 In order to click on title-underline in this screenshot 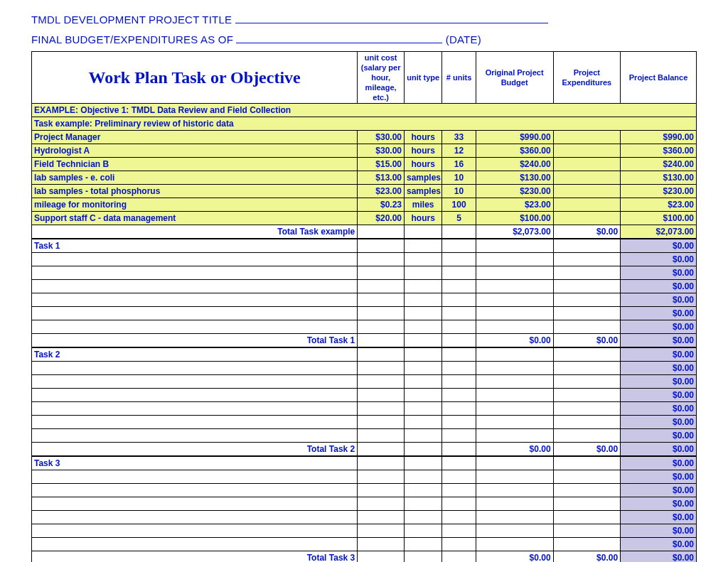, I will do `click(392, 18)`.